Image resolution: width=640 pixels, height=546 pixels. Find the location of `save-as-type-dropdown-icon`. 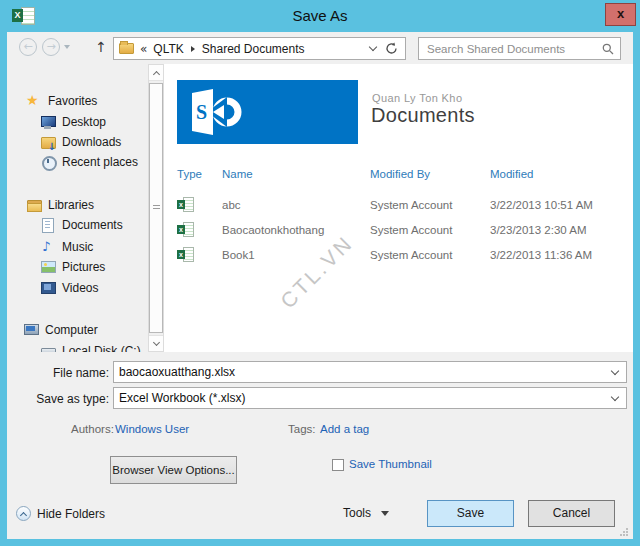

save-as-type-dropdown-icon is located at coordinates (615, 397).